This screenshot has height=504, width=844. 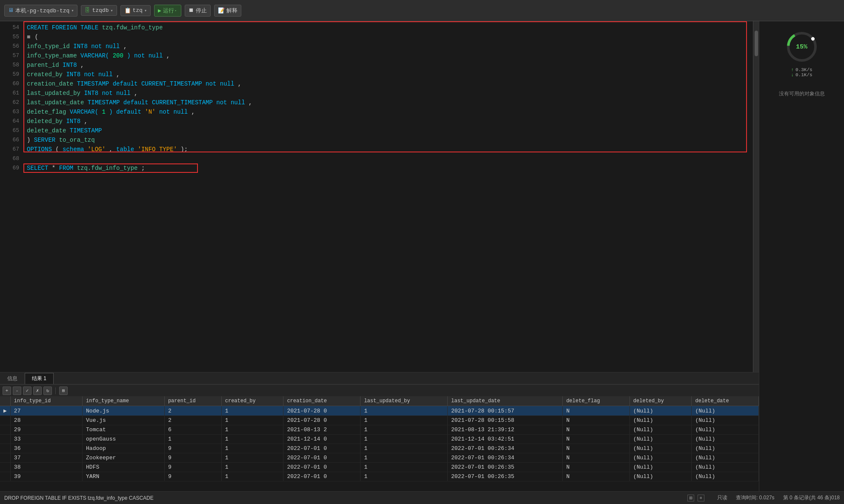 I want to click on status-bar: DROP FOREIGN TABLE IF EXISTS tzq.fdw_inf…, so click(x=422, y=498).